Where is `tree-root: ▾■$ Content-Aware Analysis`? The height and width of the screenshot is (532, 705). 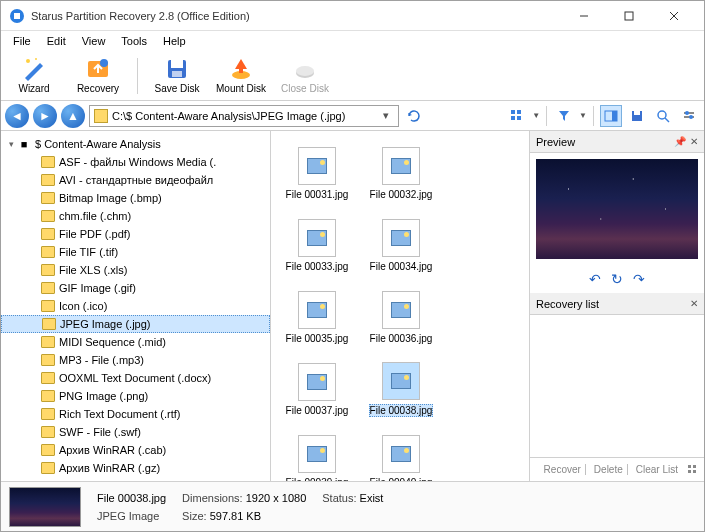 tree-root: ▾■$ Content-Aware Analysis is located at coordinates (136, 144).